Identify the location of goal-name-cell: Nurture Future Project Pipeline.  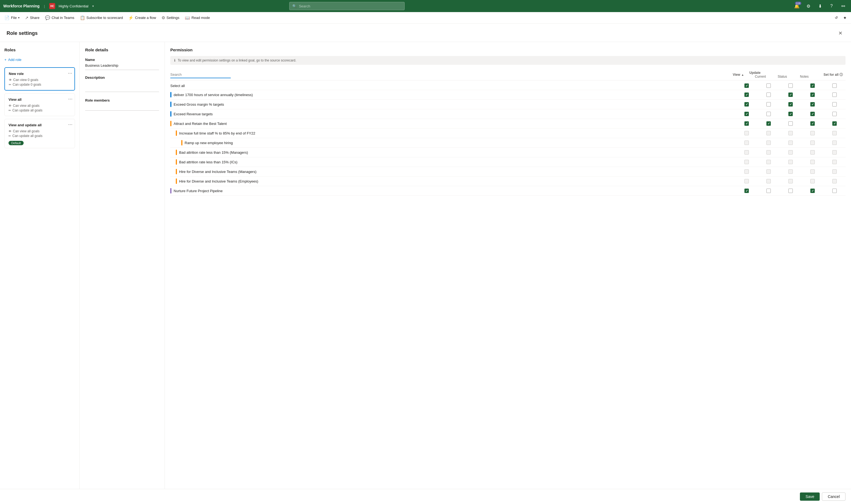
(453, 191).